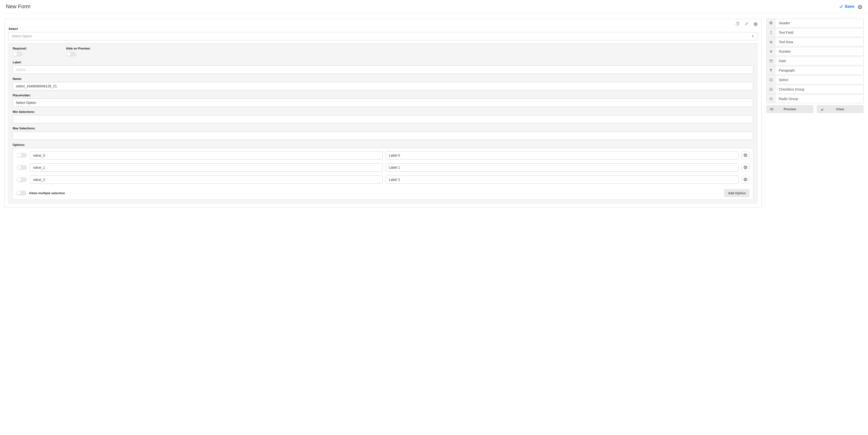 Image resolution: width=868 pixels, height=435 pixels. I want to click on select-placeholder-text: Select Option, so click(22, 36).